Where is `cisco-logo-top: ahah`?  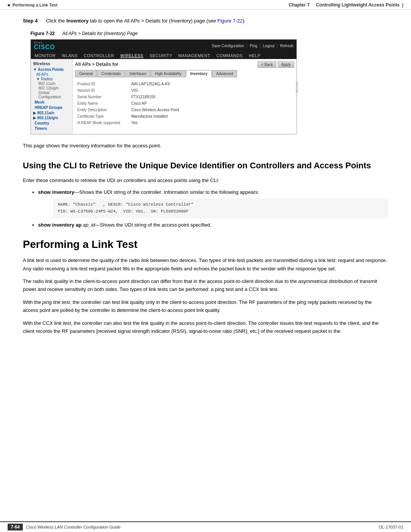
cisco-logo-top: ahah is located at coordinates (45, 43).